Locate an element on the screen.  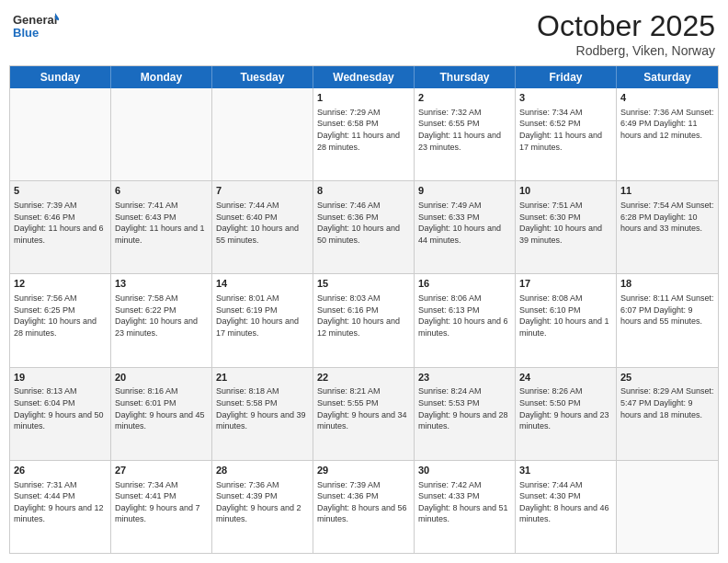
cell-text-31: Sunrise: 7:44 AM Sunset: 4:30 PM Dayligh… is located at coordinates (566, 502).